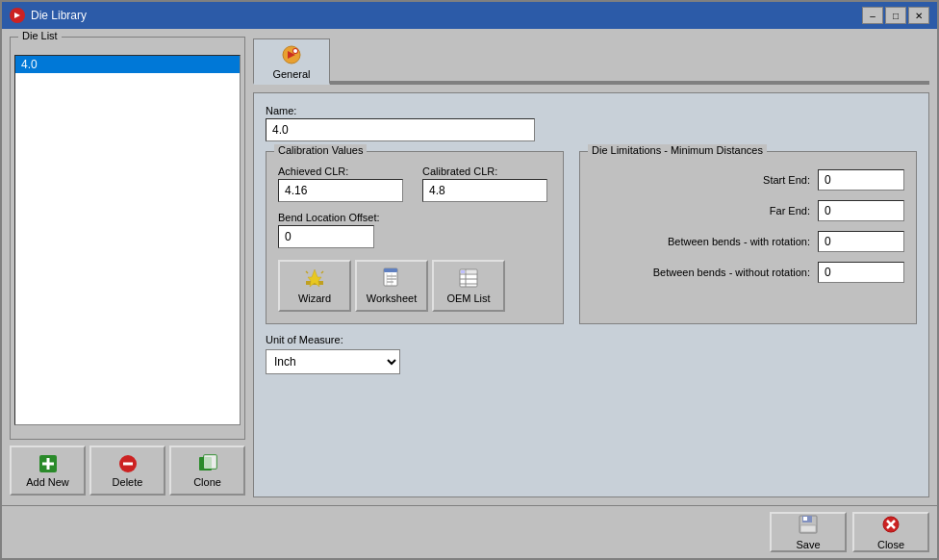 The image size is (939, 560). I want to click on between-bends-rotation-input, so click(861, 242).